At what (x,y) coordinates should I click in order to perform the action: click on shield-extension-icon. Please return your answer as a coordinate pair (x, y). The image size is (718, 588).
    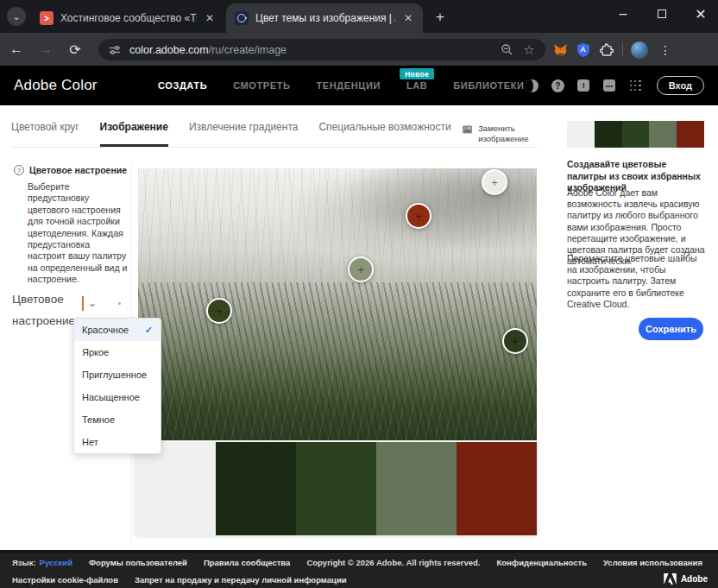
    Looking at the image, I should click on (583, 50).